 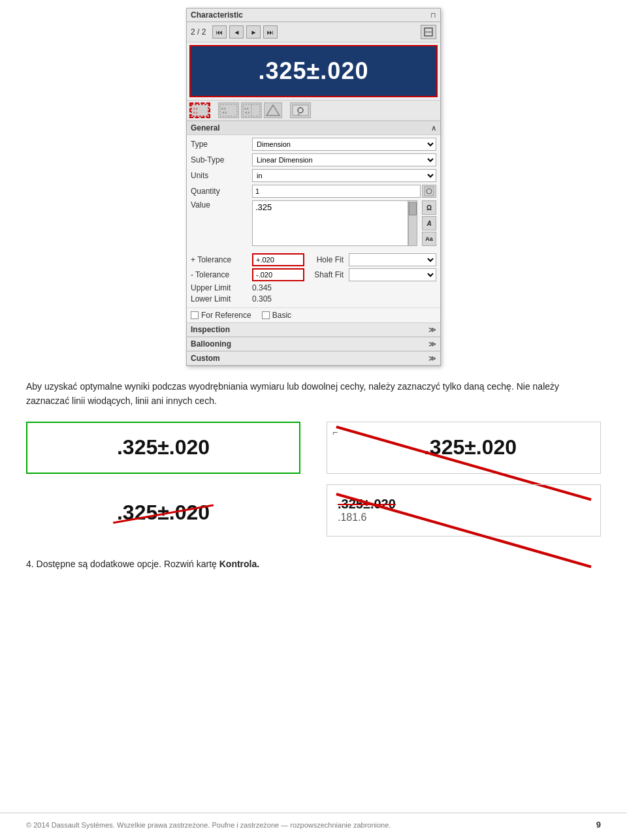 What do you see at coordinates (300, 110) in the screenshot?
I see `toolbar-icon-5: +` at bounding box center [300, 110].